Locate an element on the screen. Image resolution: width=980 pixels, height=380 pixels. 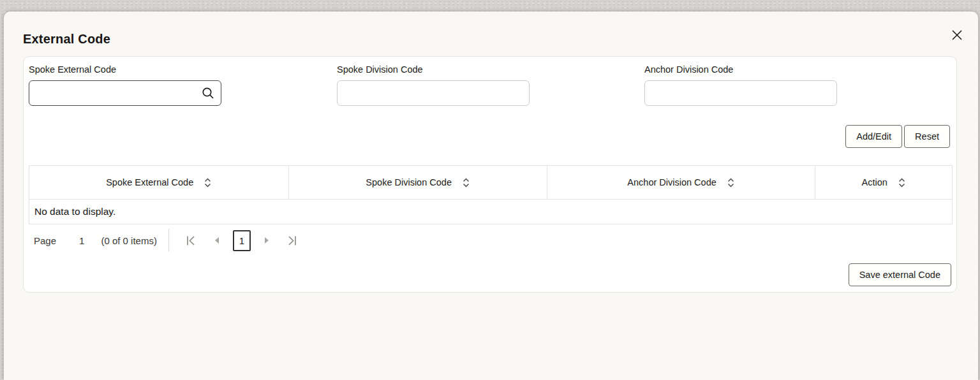
items-count-summary: (0 of 0 items) is located at coordinates (129, 241).